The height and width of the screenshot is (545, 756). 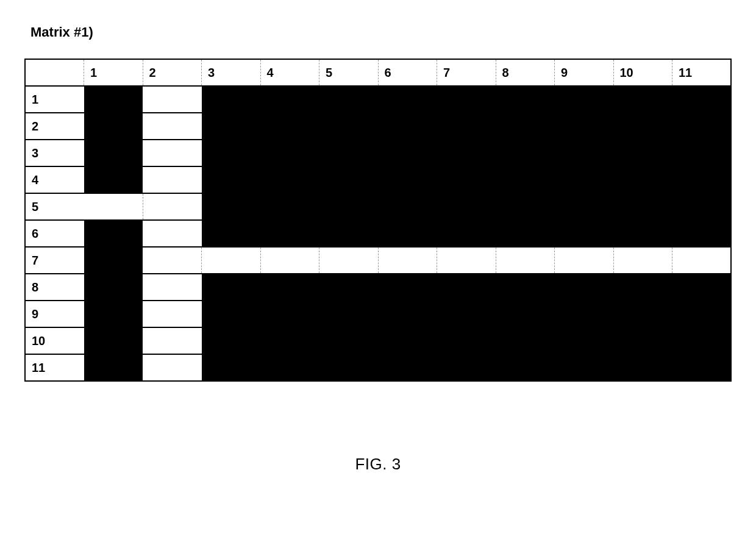 What do you see at coordinates (526, 73) in the screenshot?
I see `col-header: 8` at bounding box center [526, 73].